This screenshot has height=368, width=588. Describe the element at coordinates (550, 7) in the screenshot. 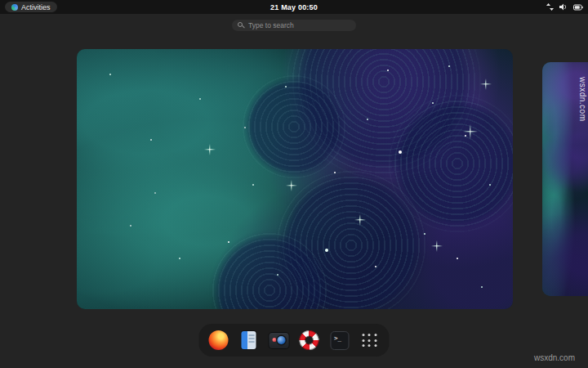

I see `network-icon` at that location.